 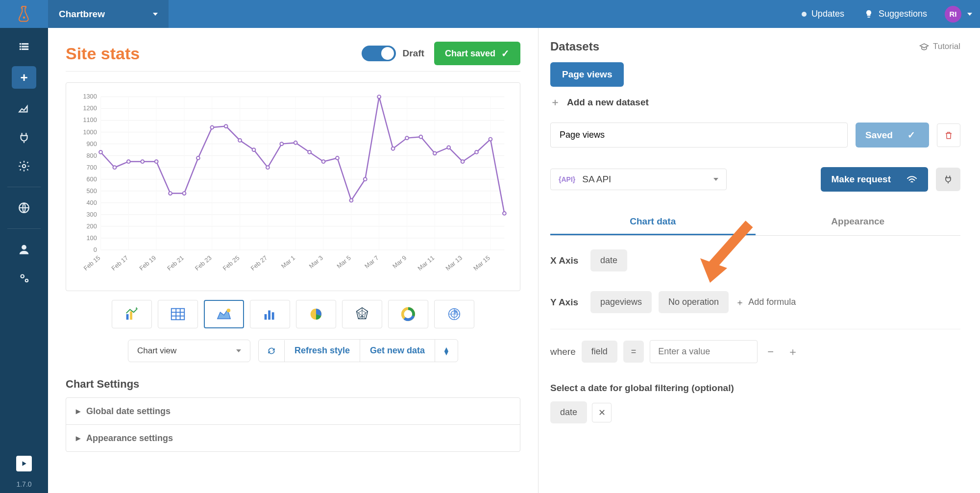 What do you see at coordinates (398, 351) in the screenshot?
I see `get-new-data-button: Get new data` at bounding box center [398, 351].